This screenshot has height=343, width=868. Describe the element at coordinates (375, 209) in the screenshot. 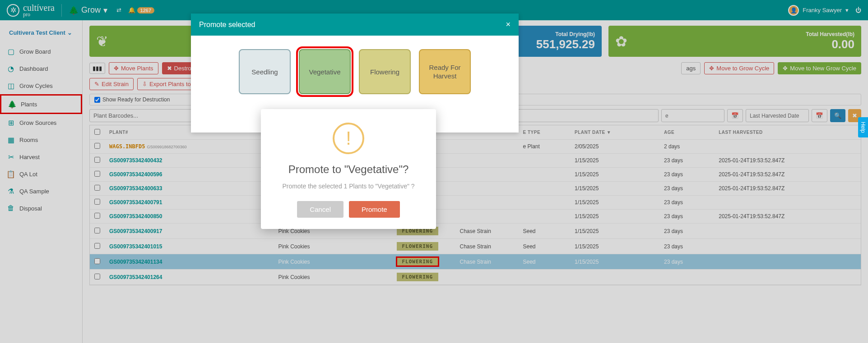

I see `promote-button: Promote` at that location.